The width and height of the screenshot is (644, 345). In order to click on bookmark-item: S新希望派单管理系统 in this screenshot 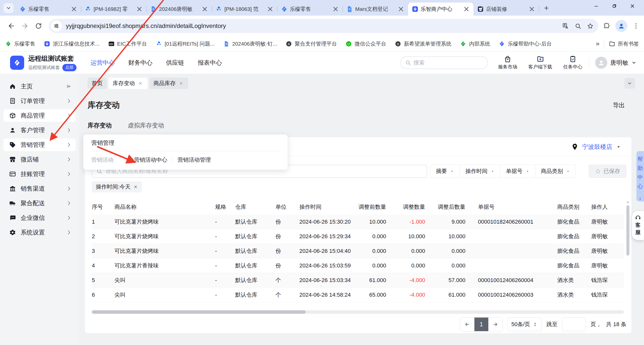, I will do `click(423, 44)`.